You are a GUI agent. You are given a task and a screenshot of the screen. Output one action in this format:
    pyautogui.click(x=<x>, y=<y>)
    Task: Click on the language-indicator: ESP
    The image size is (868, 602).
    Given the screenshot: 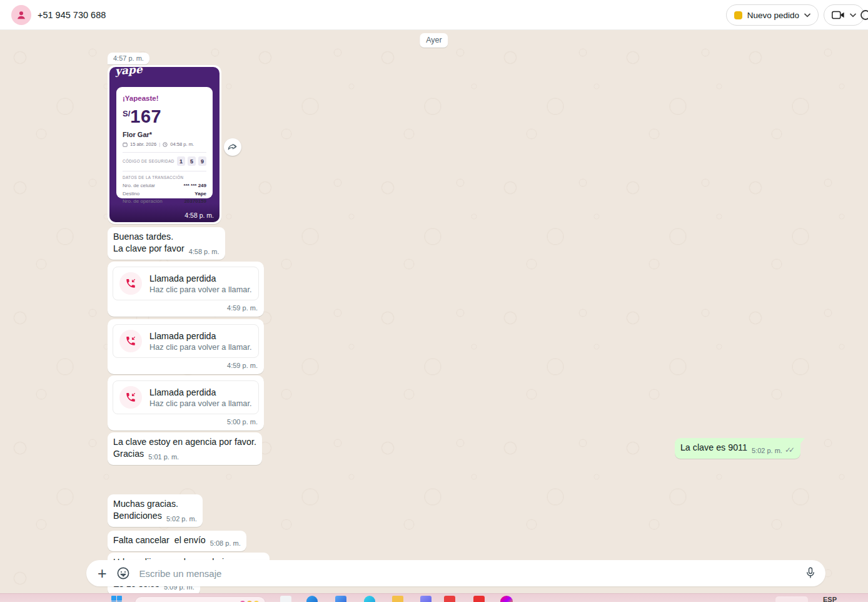 What is the action you would take?
    pyautogui.click(x=830, y=599)
    